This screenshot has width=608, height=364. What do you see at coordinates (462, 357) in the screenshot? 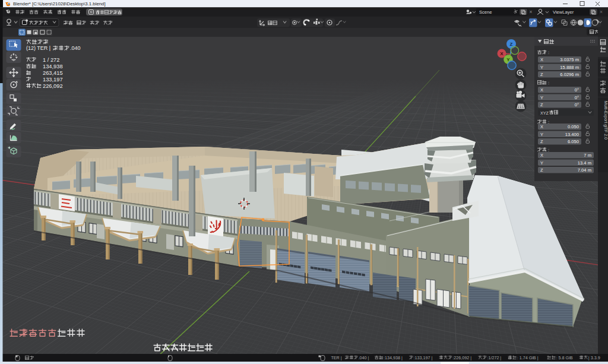
I see `svg-text: :226,092 |` at bounding box center [462, 357].